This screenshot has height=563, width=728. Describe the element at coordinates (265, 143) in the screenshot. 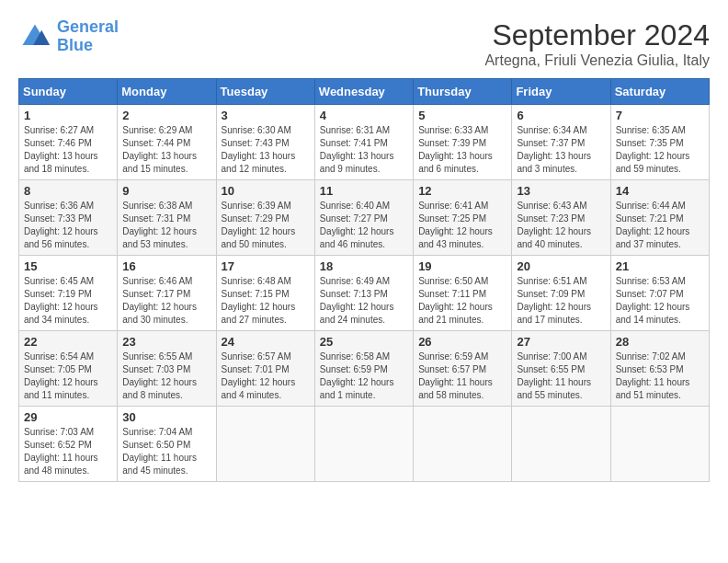

I see `calendar-cell-0-2: 3Sunrise: 6:30 AM Sunset: 7:43 PM Daylig…` at that location.